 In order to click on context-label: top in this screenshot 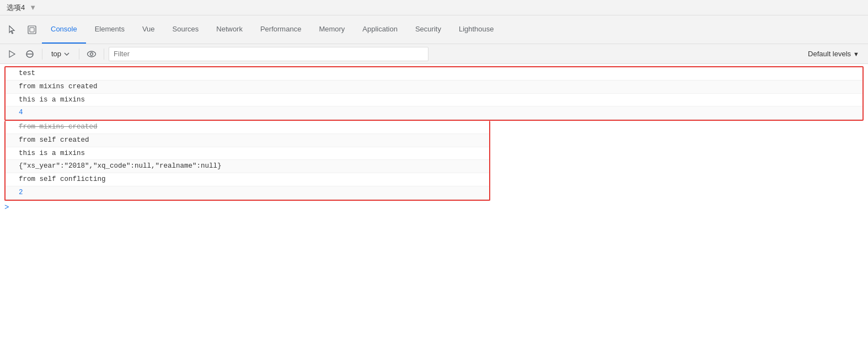, I will do `click(56, 54)`.